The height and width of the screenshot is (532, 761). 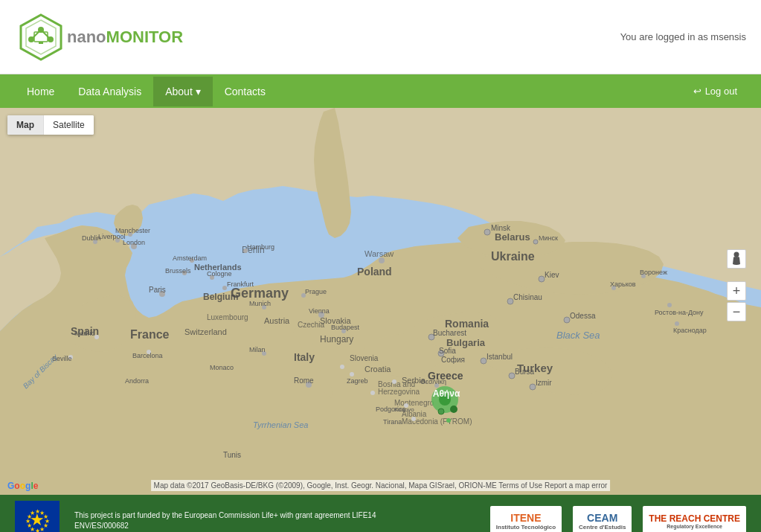 What do you see at coordinates (219, 274) in the screenshot?
I see `svg-text: Cologne` at bounding box center [219, 274].